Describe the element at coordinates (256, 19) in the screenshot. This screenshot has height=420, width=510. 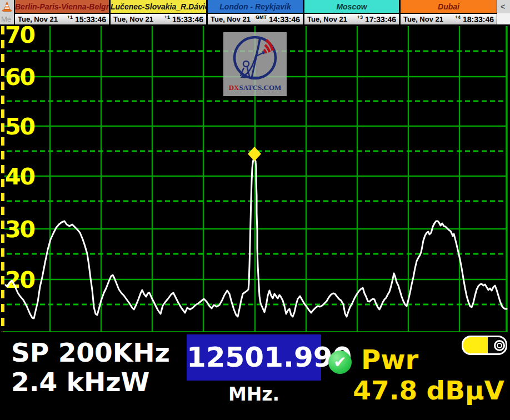
I see `clock-time-row: Tue, Nov 21GMT14:33:46` at that location.